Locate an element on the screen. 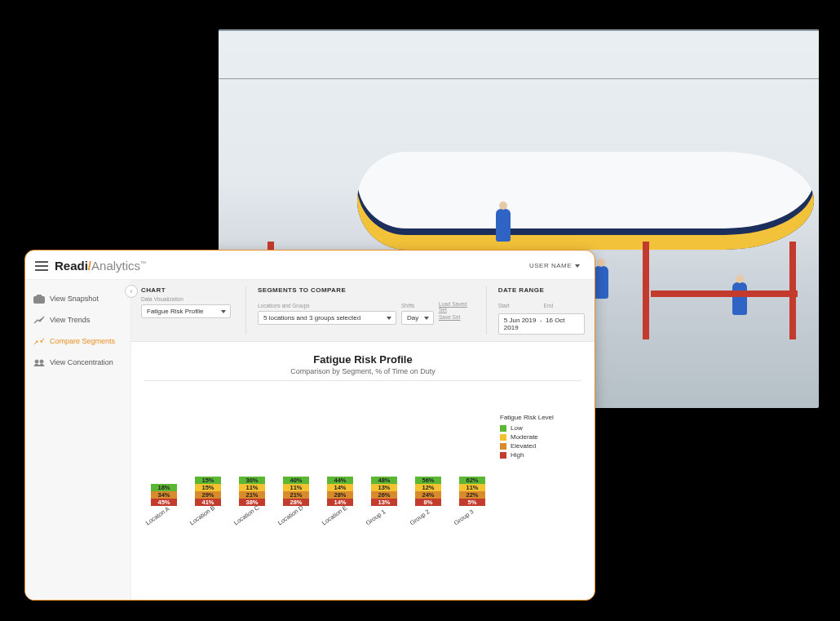  segment-moderate: 15% is located at coordinates (208, 488).